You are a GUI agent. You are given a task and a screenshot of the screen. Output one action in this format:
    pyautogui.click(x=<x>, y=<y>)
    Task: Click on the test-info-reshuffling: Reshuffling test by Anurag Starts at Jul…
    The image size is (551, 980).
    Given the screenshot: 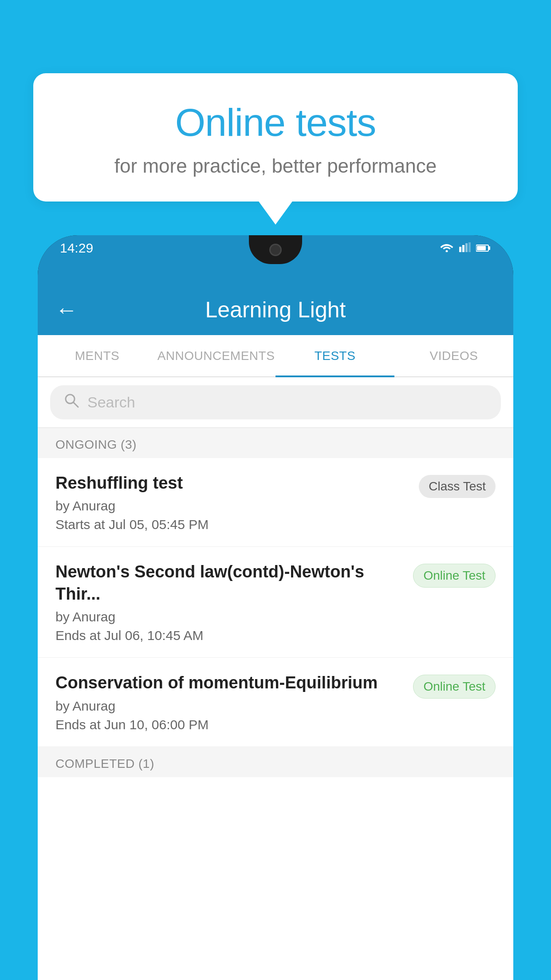 What is the action you would take?
    pyautogui.click(x=232, y=502)
    